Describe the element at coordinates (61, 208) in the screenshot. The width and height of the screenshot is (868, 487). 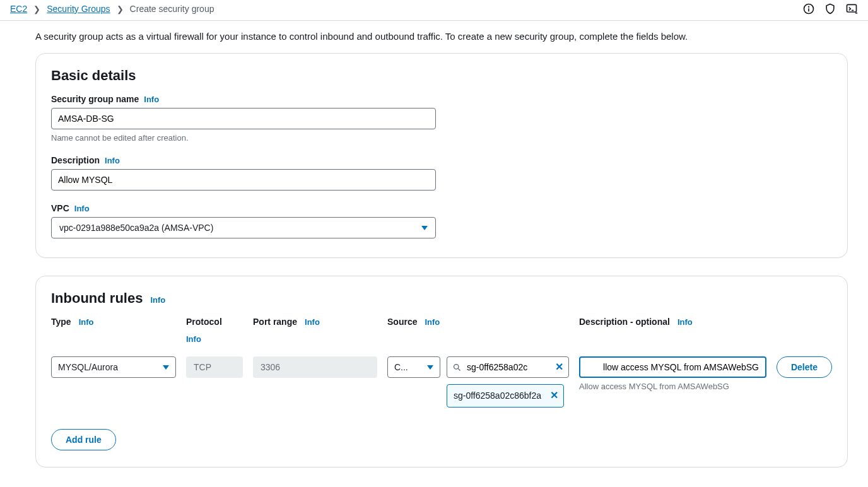
I see `vpc-label: VPC` at that location.